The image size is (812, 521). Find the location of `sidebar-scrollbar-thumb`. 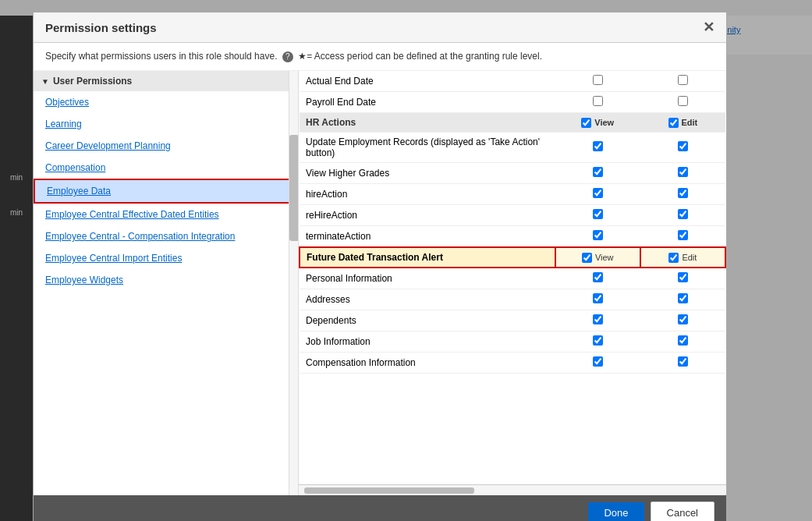

sidebar-scrollbar-thumb is located at coordinates (294, 188).